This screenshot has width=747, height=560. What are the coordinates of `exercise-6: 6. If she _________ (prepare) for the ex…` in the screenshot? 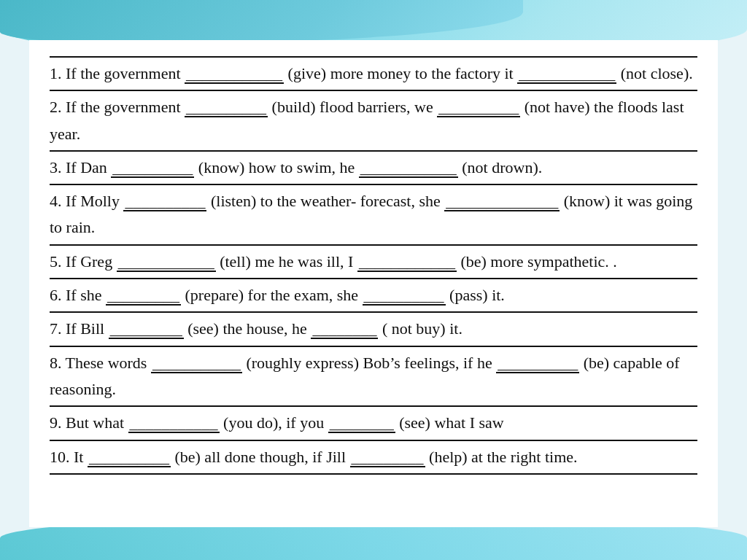 It's located at (374, 295).